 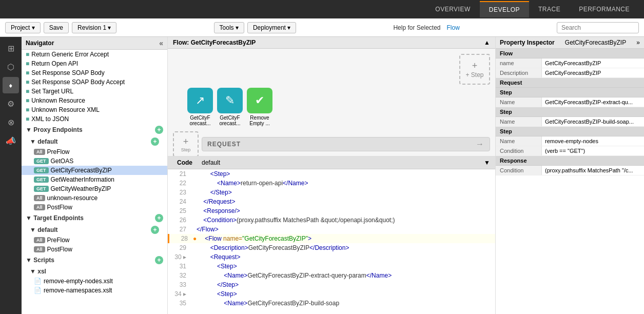 I want to click on code-line-26: 26 <Condition>(proxy.pathsuffix MatchesP…, so click(x=331, y=220).